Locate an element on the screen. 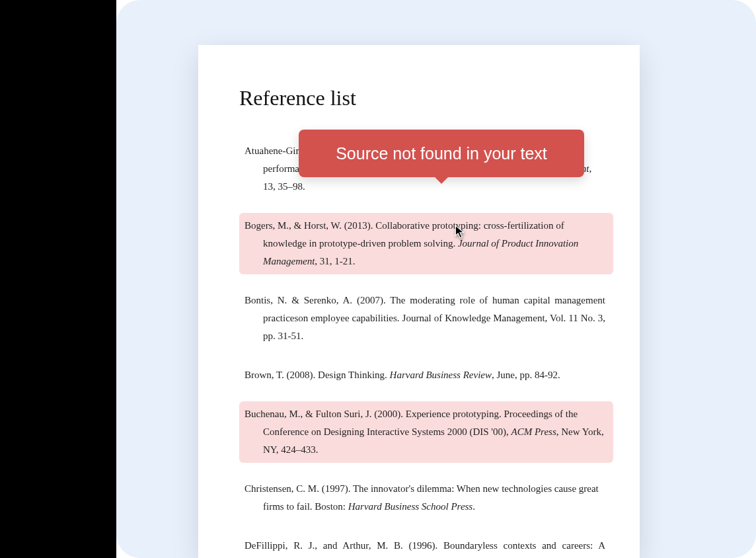 The height and width of the screenshot is (558, 756). reference-item: DeFillippi, R. J., and Arthur, M. B. (19… is located at coordinates (426, 545).